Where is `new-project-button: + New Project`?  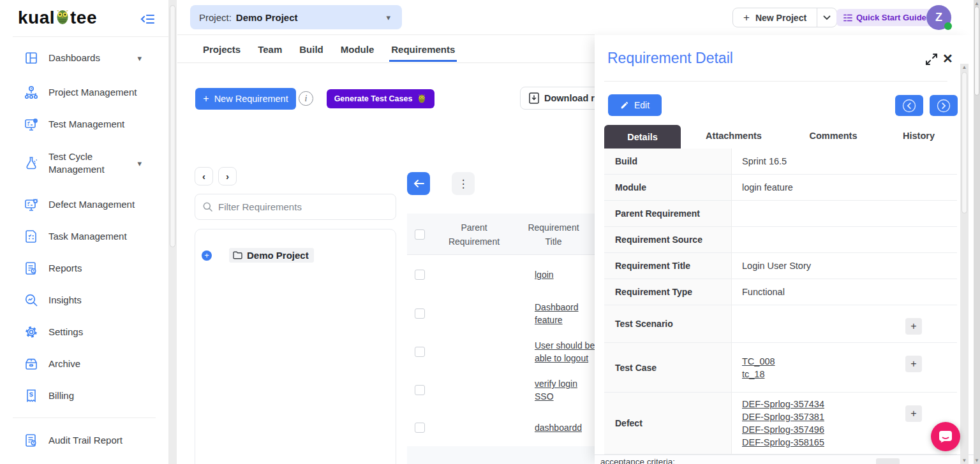
new-project-button: + New Project is located at coordinates (775, 18).